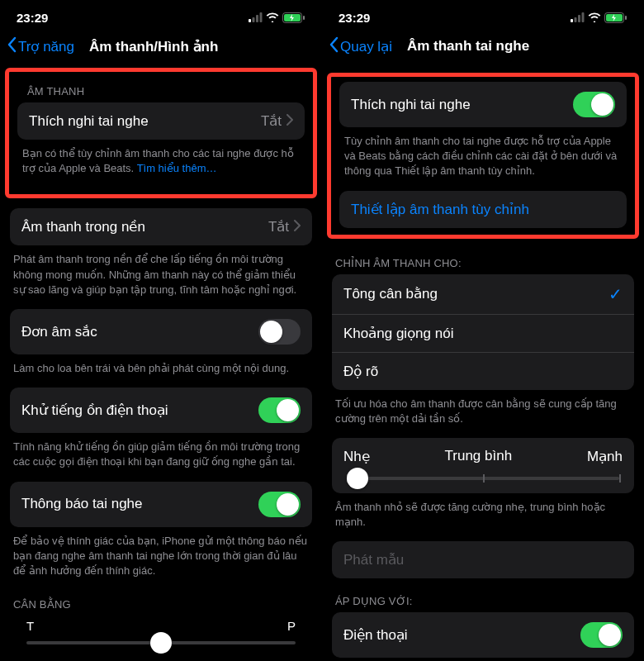 The height and width of the screenshot is (661, 644). What do you see at coordinates (483, 517) in the screenshot?
I see `footer-slider: Âm thanh nhỏ sẽ được tăng cường nhẹ, tru…` at bounding box center [483, 517].